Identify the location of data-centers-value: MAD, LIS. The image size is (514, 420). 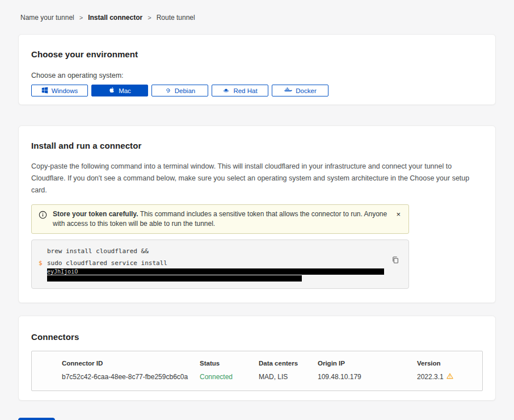
(288, 377).